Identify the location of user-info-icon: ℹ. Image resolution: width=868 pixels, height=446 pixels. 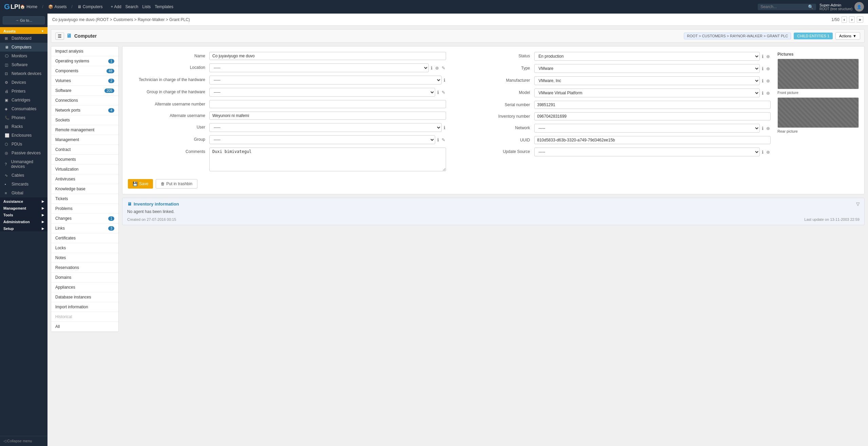
(444, 128).